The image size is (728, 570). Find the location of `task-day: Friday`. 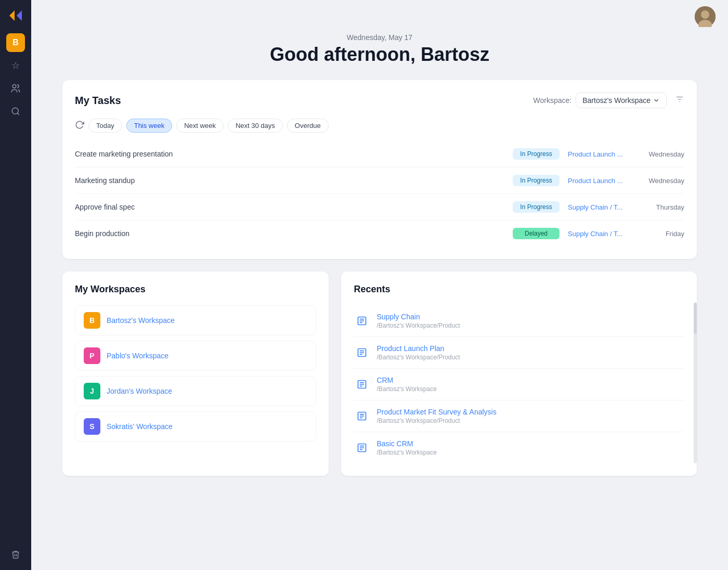

task-day: Friday is located at coordinates (664, 234).